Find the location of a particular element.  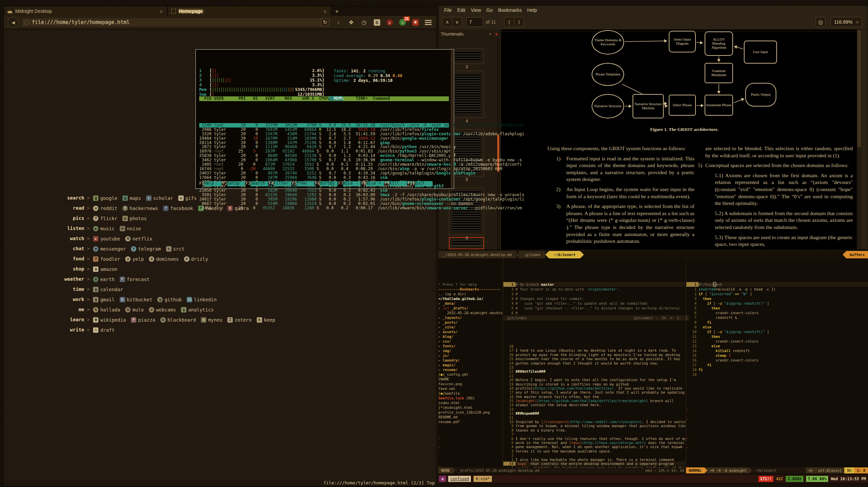

homepage-link: g gmail is located at coordinates (104, 300).